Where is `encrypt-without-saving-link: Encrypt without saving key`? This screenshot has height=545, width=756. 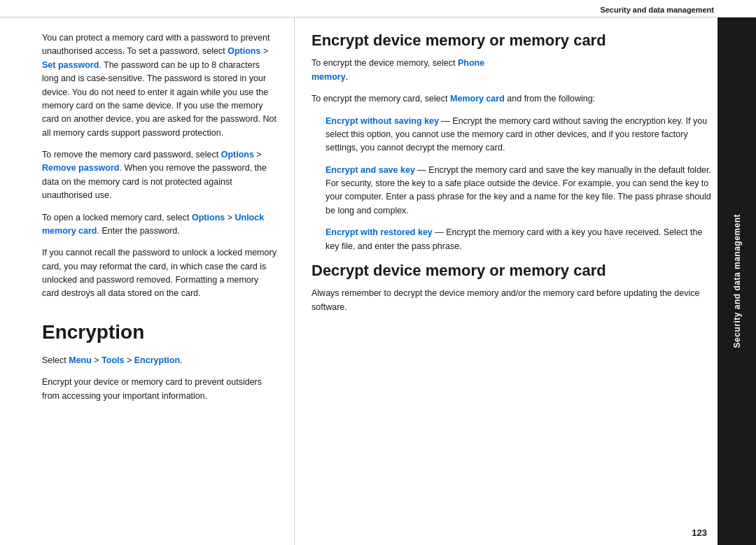
encrypt-without-saving-link: Encrypt without saving key is located at coordinates (382, 121).